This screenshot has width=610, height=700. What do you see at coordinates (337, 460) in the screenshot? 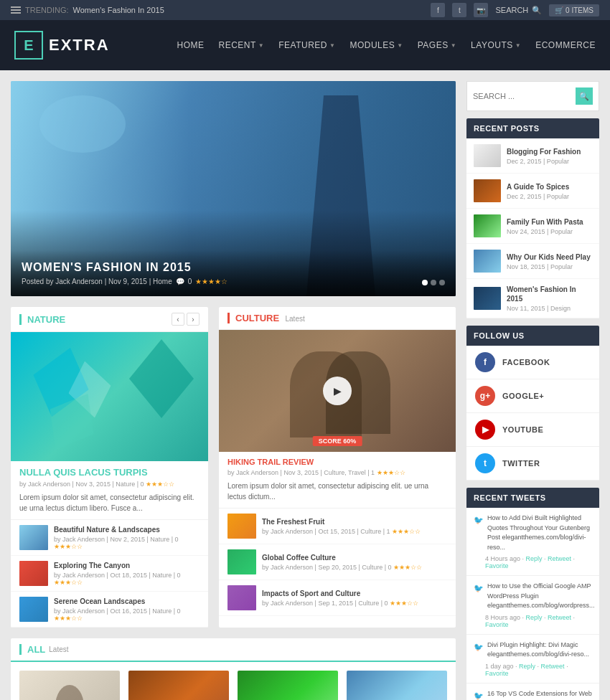
I see `culture-post-title: HIKING TRAIL REVIEW` at bounding box center [337, 460].